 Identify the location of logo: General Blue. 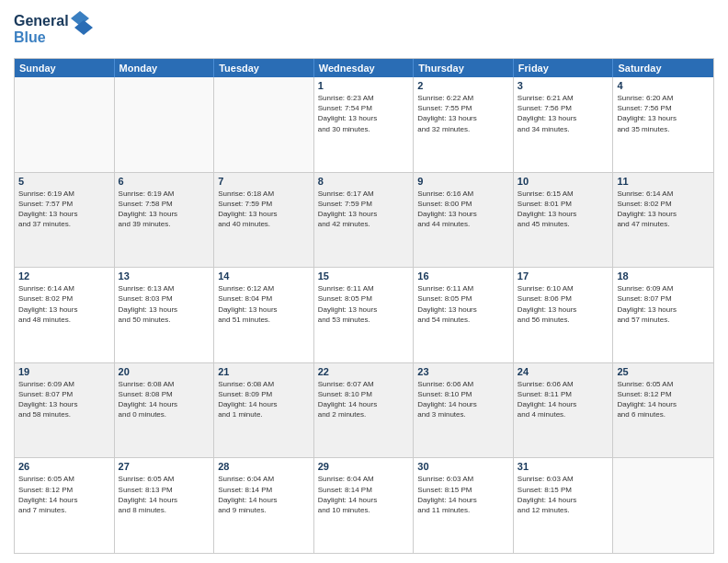
(55, 29).